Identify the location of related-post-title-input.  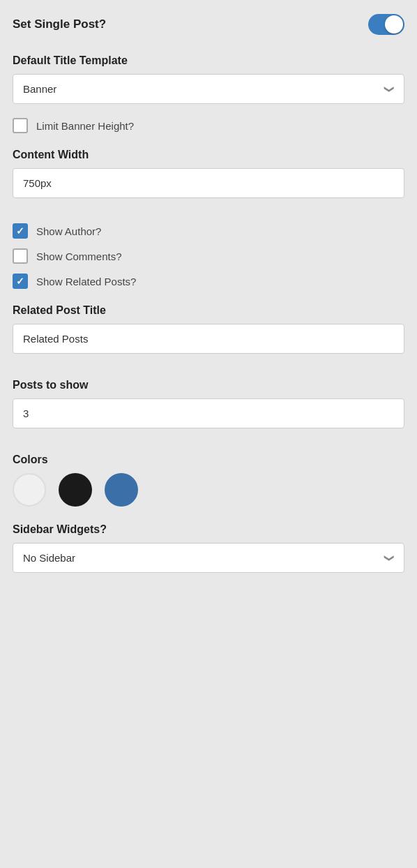
(208, 339).